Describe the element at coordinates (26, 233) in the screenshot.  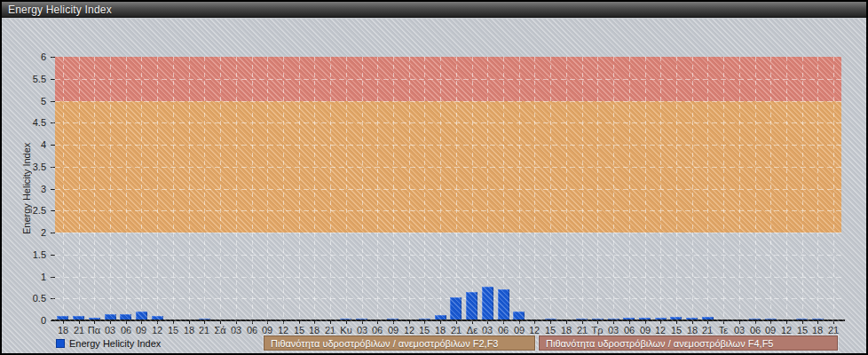
I see `y-tick-label: 2` at that location.